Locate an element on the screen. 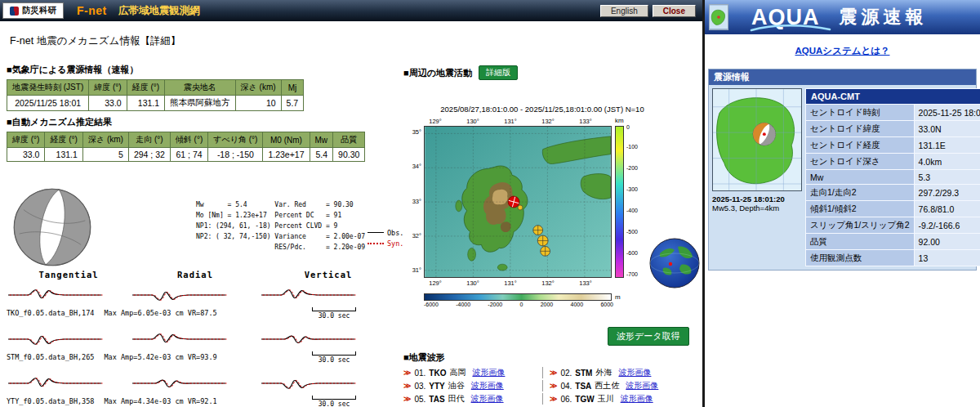  table-row: 傾斜1/傾斜2 76.8/81.0 is located at coordinates (893, 209).